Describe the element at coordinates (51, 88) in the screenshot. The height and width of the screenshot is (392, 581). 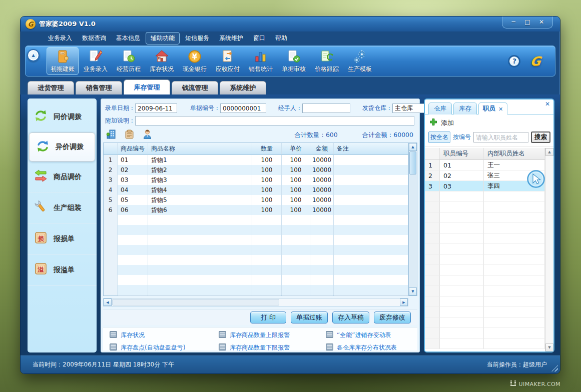
I see `tab-1: 进货管理` at that location.